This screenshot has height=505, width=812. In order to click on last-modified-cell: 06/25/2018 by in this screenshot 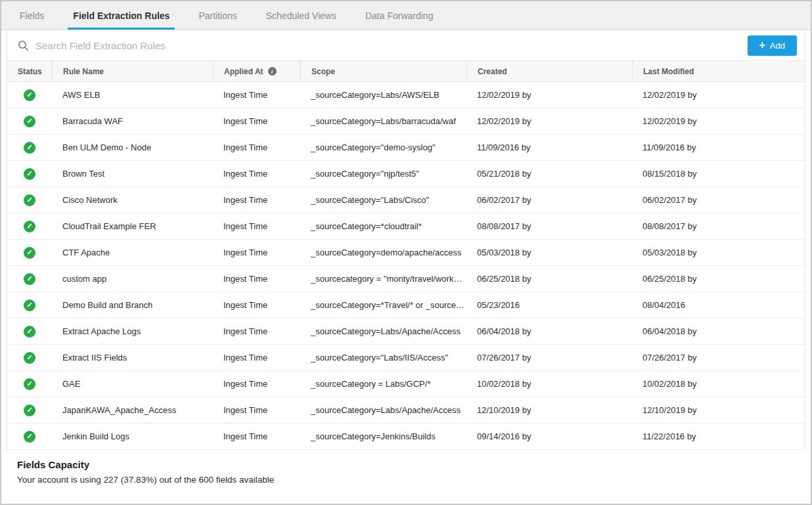, I will do `click(719, 278)`.